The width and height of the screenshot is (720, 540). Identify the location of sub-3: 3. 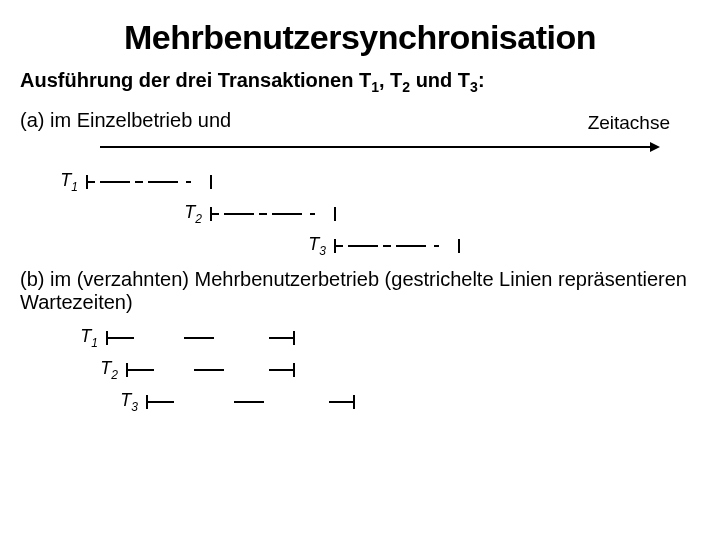
(474, 87).